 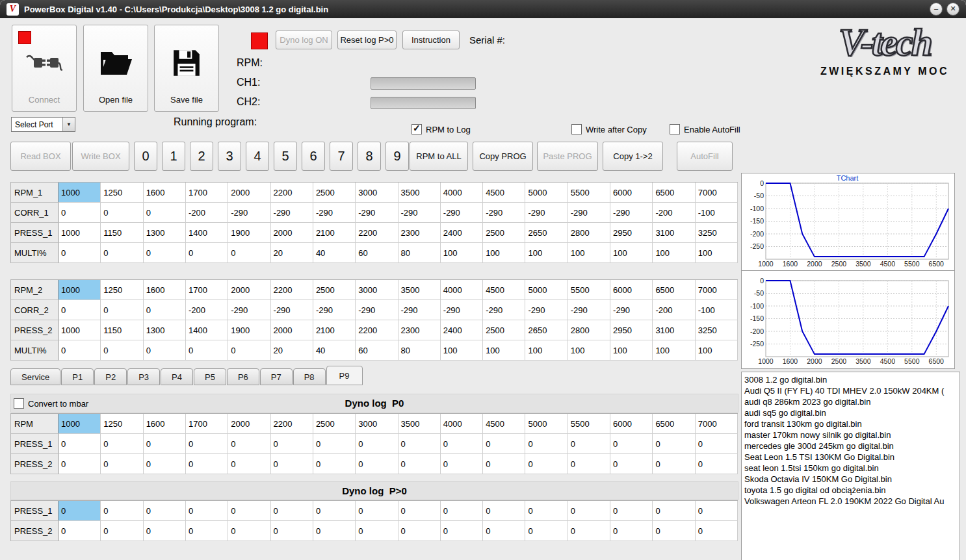 What do you see at coordinates (589, 233) in the screenshot?
I see `table-cell: 2800` at bounding box center [589, 233].